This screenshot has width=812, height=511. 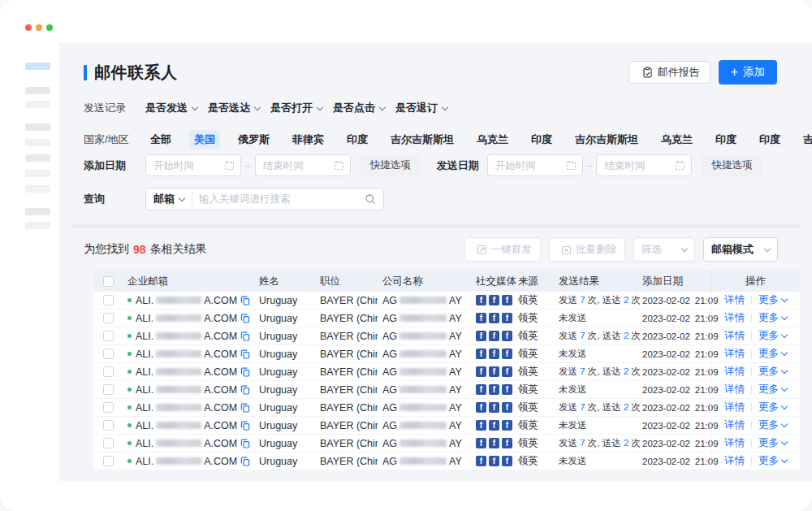 I want to click on add-button: + 添加, so click(x=748, y=72).